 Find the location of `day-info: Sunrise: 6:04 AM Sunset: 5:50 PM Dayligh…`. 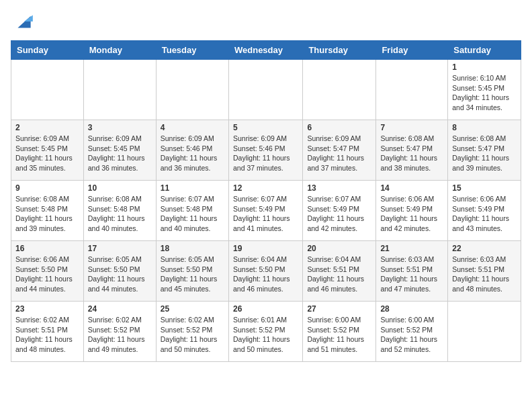

day-info: Sunrise: 6:04 AM Sunset: 5:50 PM Dayligh… is located at coordinates (266, 274).